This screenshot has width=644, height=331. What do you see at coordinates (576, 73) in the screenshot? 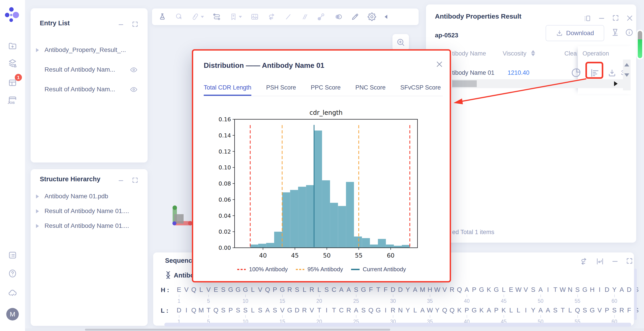
I see `pie-chart-icon` at bounding box center [576, 73].